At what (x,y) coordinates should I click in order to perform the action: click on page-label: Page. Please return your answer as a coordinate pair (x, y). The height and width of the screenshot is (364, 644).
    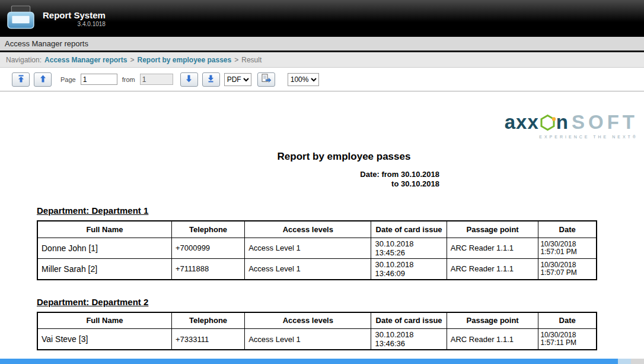
    Looking at the image, I should click on (68, 80).